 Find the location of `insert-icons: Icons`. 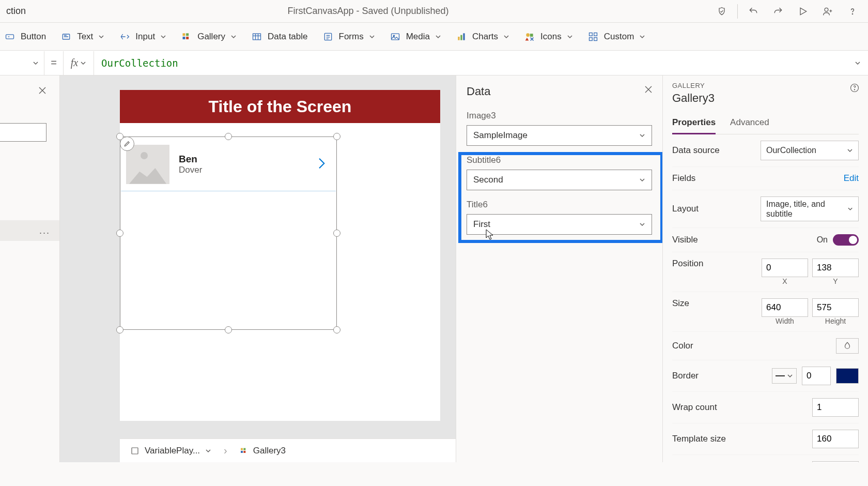

insert-icons: Icons is located at coordinates (549, 37).